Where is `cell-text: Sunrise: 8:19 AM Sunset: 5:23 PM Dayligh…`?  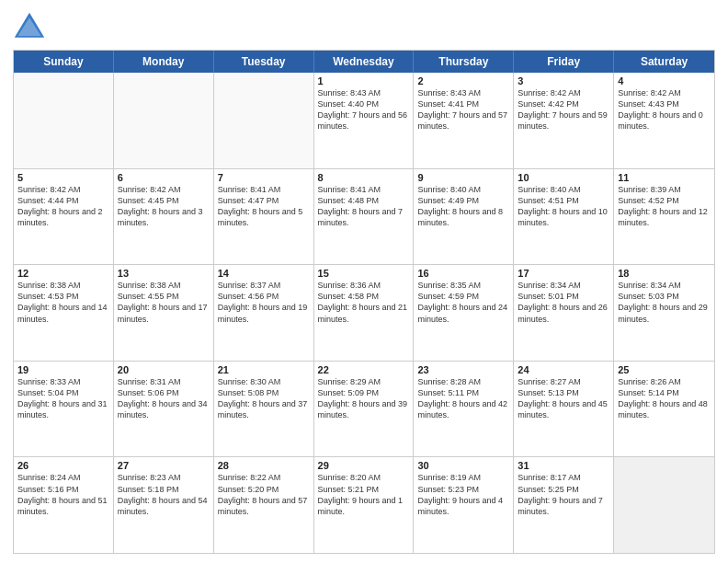
cell-text: Sunrise: 8:19 AM Sunset: 5:23 PM Dayligh… is located at coordinates (463, 495).